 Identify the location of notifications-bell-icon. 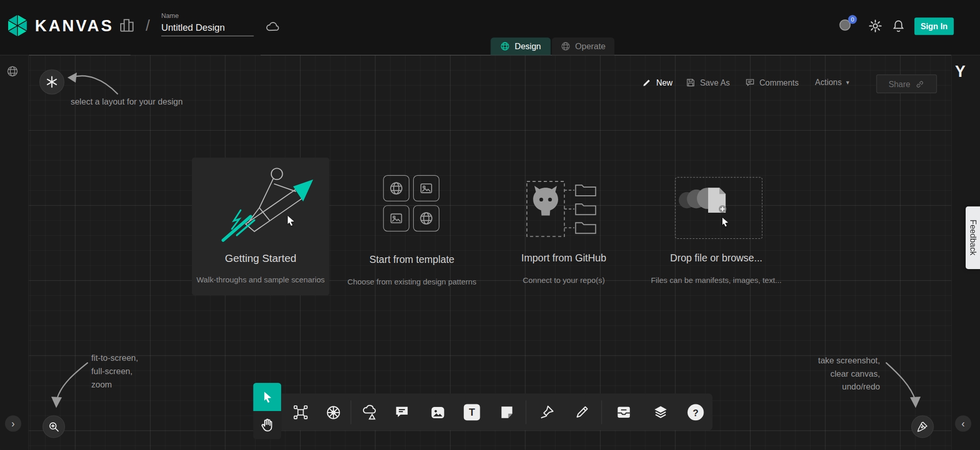
(899, 26).